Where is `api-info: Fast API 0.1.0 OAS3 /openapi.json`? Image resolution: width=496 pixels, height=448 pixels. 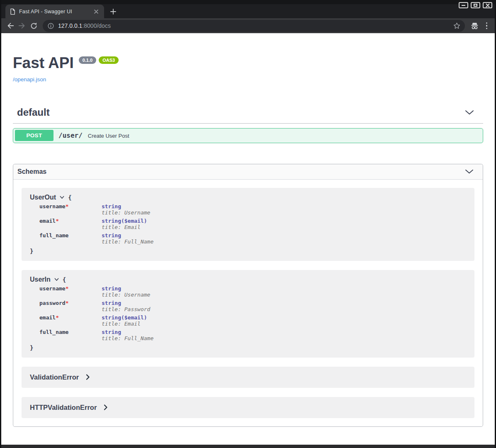 api-info: Fast API 0.1.0 OAS3 /openapi.json is located at coordinates (248, 58).